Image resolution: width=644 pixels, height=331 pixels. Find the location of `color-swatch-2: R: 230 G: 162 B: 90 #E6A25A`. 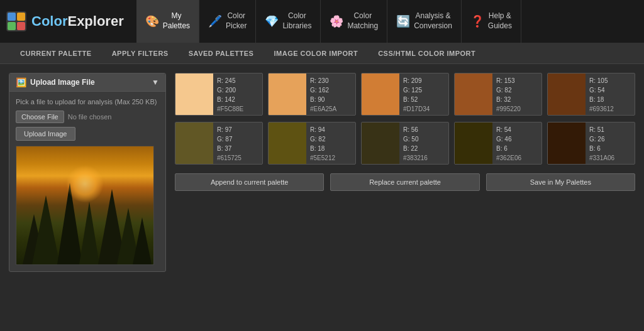

color-swatch-2: R: 230 G: 162 B: 90 #E6A25A is located at coordinates (312, 94).